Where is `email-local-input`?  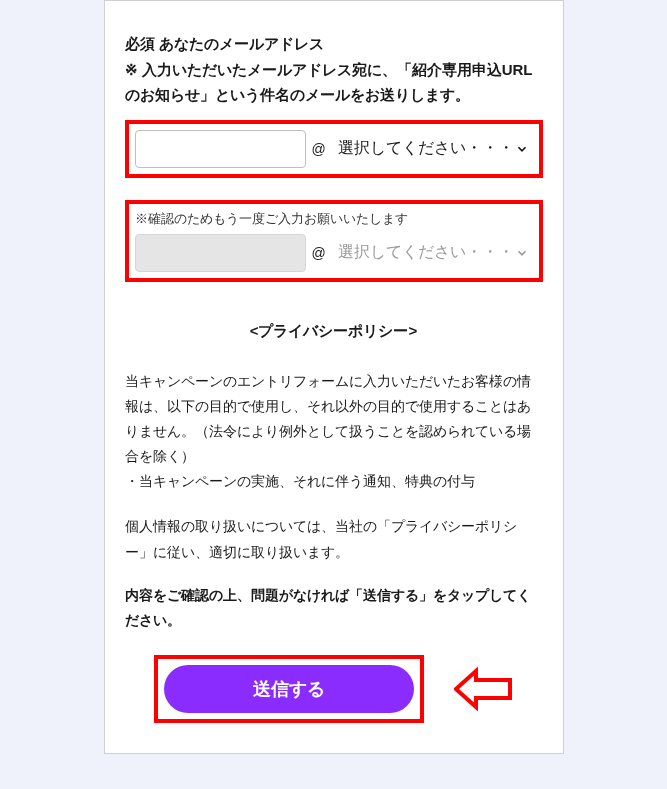
email-local-input is located at coordinates (220, 149).